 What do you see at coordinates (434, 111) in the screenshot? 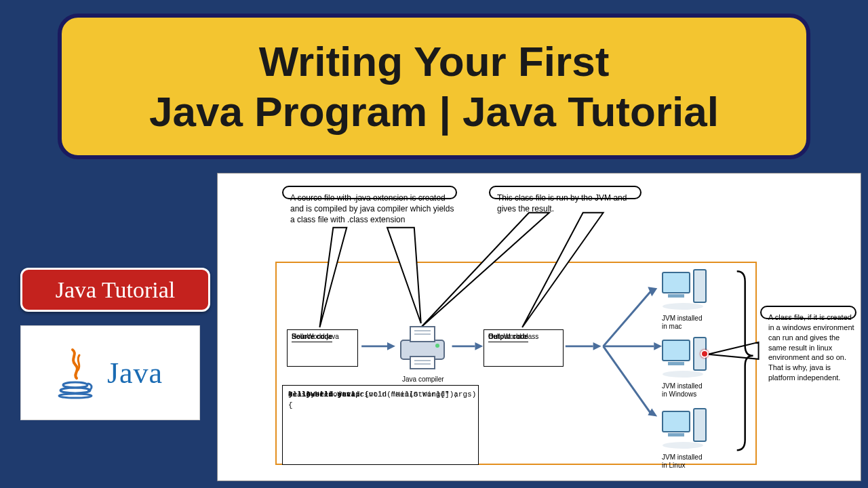
I see `title-line2: Java Program | Java Tutorial` at bounding box center [434, 111].